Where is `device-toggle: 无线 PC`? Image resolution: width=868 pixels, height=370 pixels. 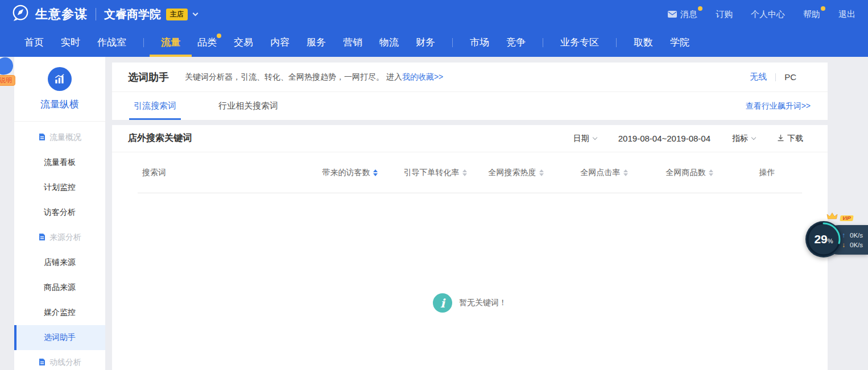 device-toggle: 无线 PC is located at coordinates (773, 77).